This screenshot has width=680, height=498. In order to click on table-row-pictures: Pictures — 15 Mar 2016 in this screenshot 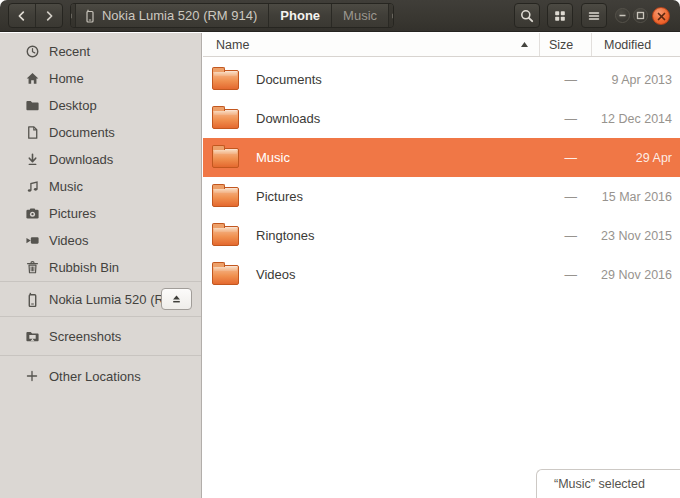, I will do `click(442, 196)`.